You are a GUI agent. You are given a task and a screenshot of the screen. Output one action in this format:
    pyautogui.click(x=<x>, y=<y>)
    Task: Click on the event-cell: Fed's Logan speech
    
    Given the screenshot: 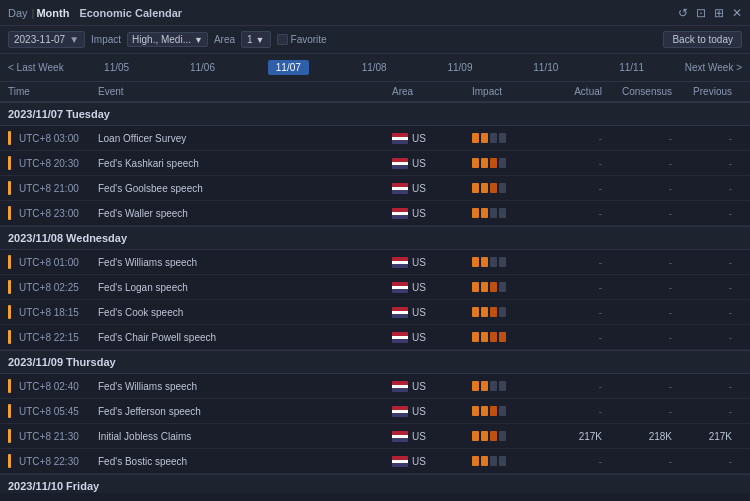 What is the action you would take?
    pyautogui.click(x=245, y=288)
    